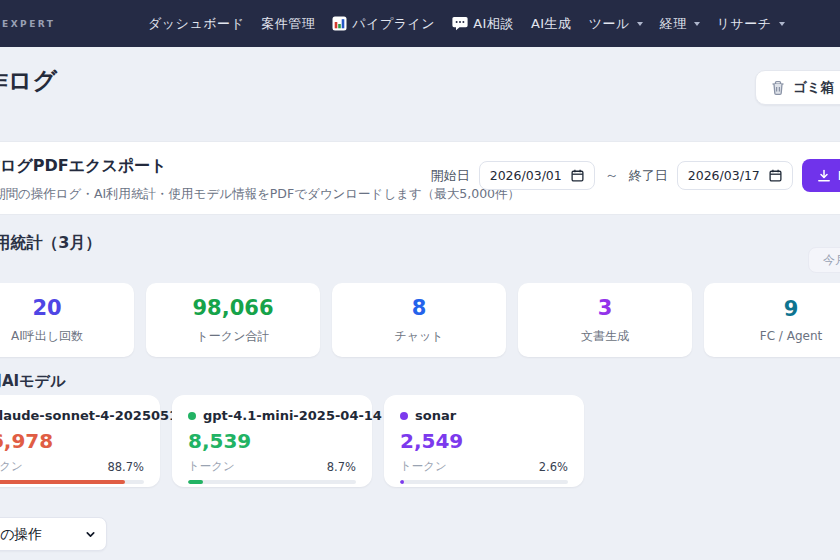 This screenshot has height=560, width=840. What do you see at coordinates (484, 441) in the screenshot?
I see `model-token-value: 2,549` at bounding box center [484, 441].